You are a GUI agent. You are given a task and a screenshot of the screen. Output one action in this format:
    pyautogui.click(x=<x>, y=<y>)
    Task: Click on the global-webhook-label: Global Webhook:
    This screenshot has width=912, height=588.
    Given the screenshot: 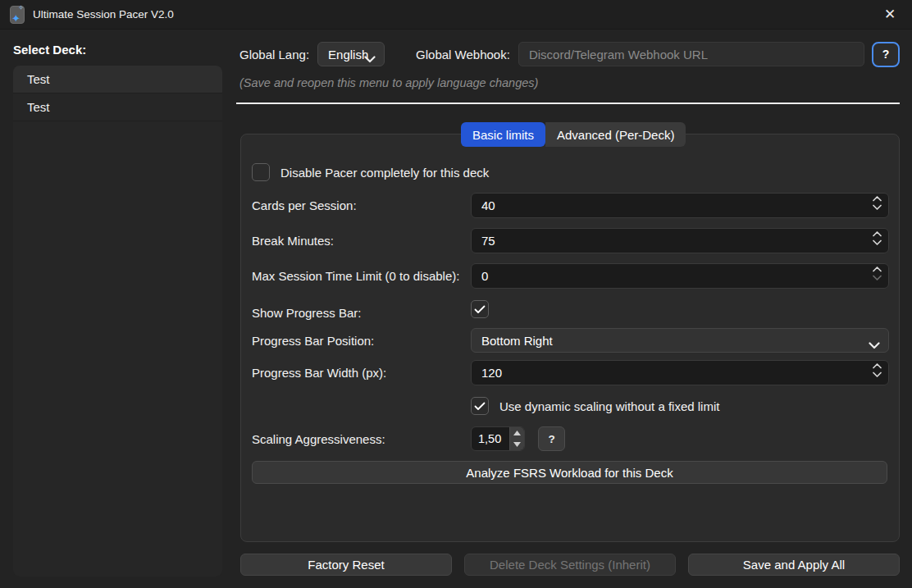 What is the action you would take?
    pyautogui.click(x=463, y=54)
    